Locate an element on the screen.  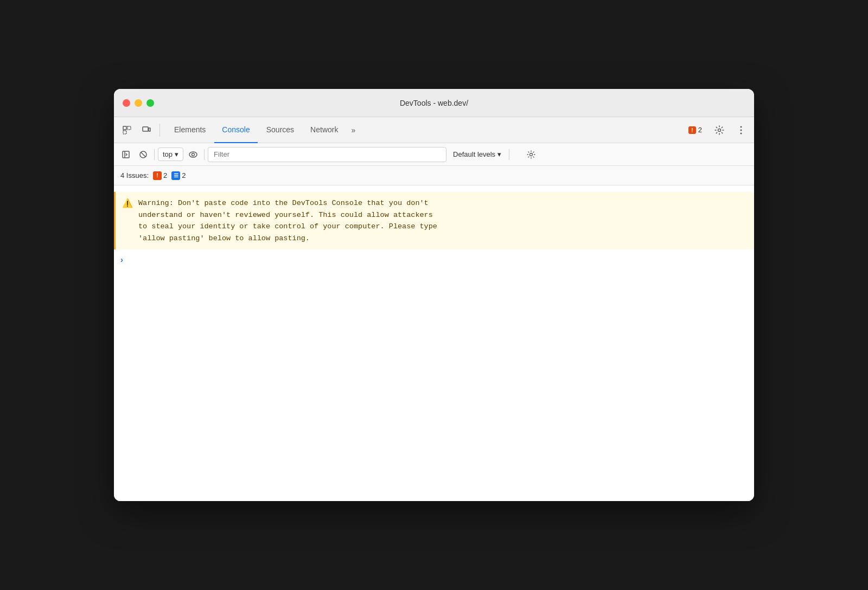
info-count: 2 is located at coordinates (183, 176).